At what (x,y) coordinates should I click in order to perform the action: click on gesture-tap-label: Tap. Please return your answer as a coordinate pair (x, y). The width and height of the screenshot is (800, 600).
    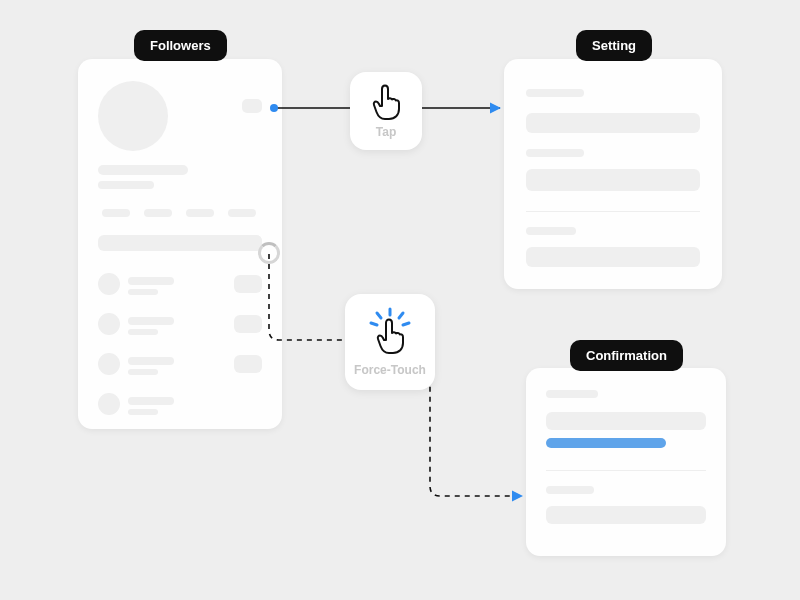
    Looking at the image, I should click on (386, 132).